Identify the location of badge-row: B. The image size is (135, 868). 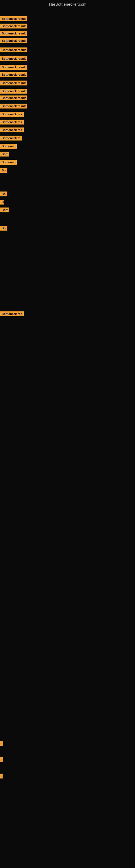
(2, 203).